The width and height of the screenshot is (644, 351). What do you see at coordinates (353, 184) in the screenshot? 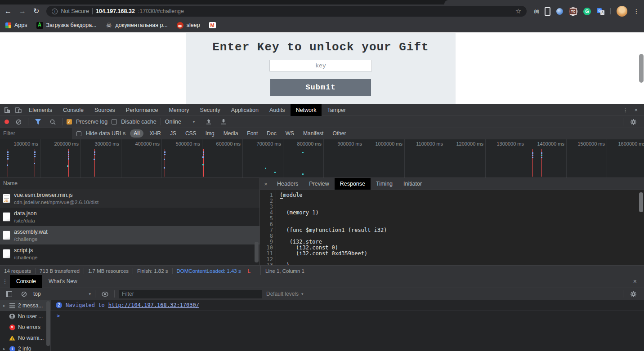
I see `response-tab-response: Response` at bounding box center [353, 184].